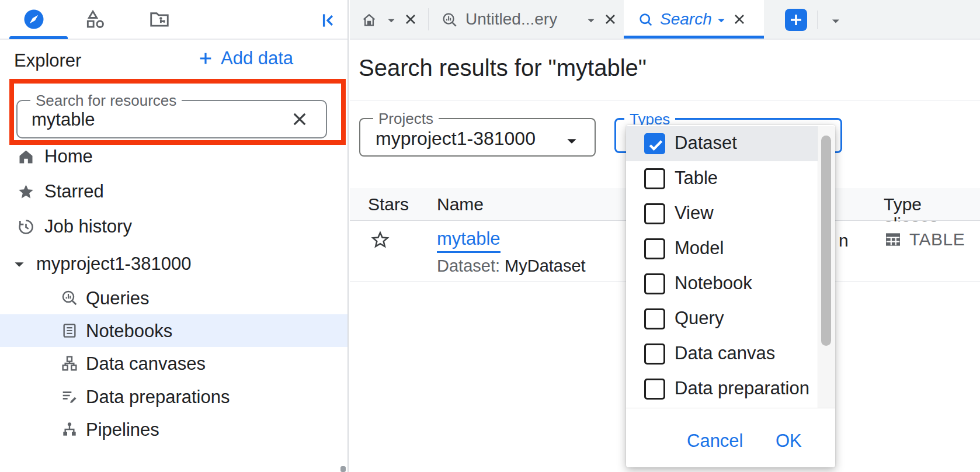 The width and height of the screenshot is (980, 472). Describe the element at coordinates (34, 19) in the screenshot. I see `compass-icon` at that location.